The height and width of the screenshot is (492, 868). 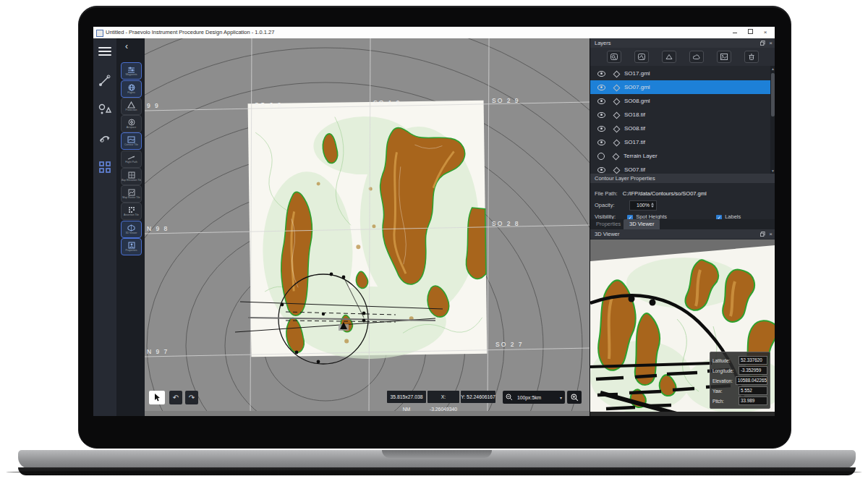 What do you see at coordinates (534, 397) in the screenshot?
I see `zoom-scale-dropdown: 100px:5km ▾` at bounding box center [534, 397].